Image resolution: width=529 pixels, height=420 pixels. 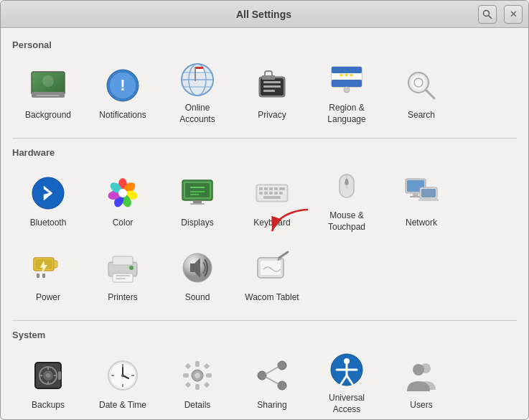 I want to click on universal-access-label: UniversalAccess, so click(x=347, y=403).